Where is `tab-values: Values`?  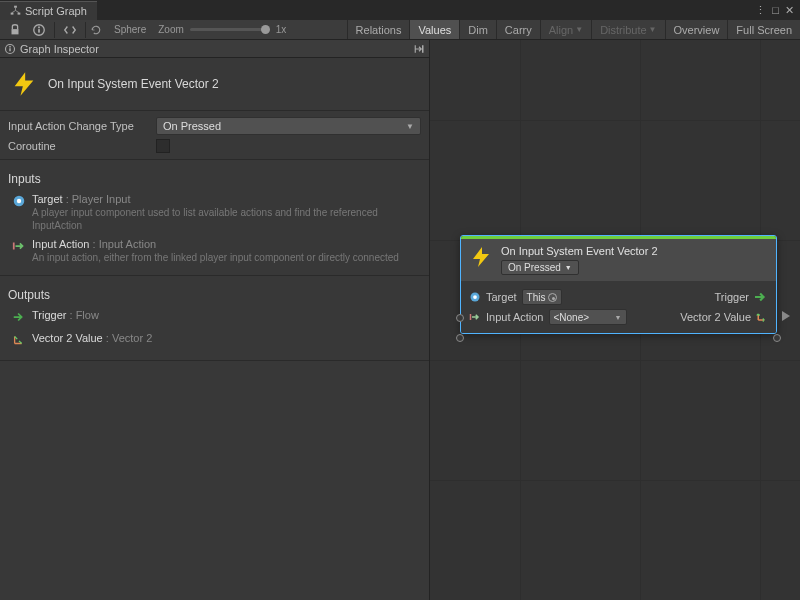 tab-values: Values is located at coordinates (434, 30).